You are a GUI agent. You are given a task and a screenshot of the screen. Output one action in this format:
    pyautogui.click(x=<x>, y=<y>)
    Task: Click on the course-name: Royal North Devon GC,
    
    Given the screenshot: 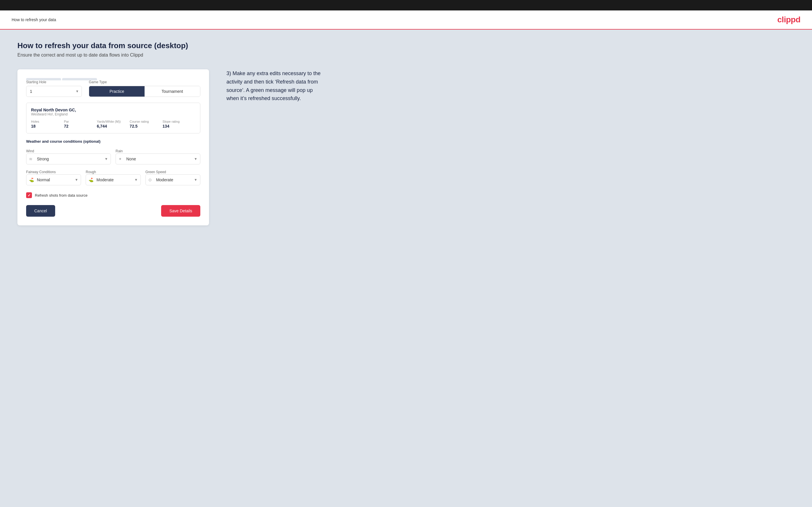 What is the action you would take?
    pyautogui.click(x=113, y=110)
    